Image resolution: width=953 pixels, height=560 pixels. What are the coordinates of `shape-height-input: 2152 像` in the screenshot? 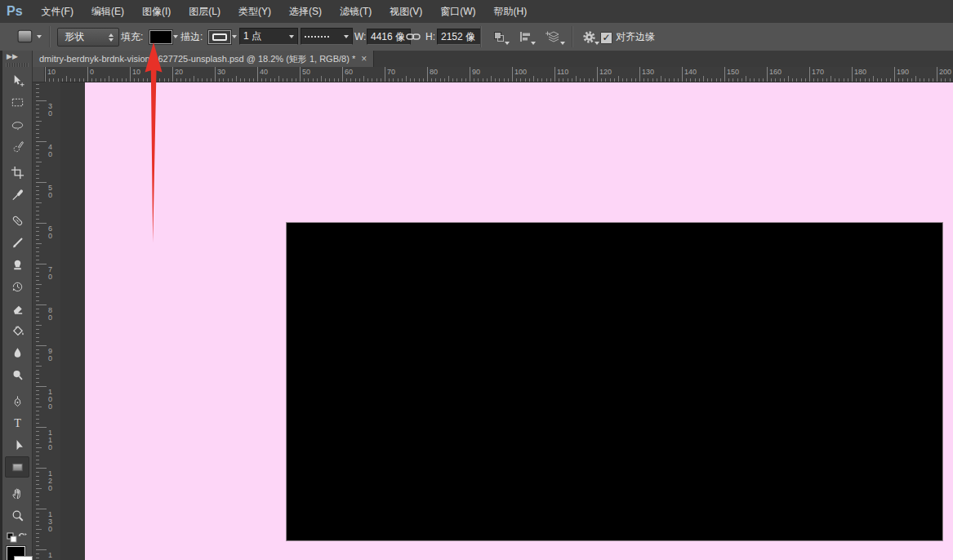 It's located at (459, 37).